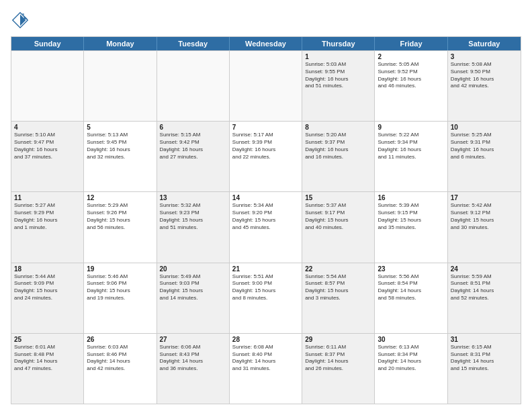 The image size is (532, 411). What do you see at coordinates (411, 75) in the screenshot?
I see `day-info: Sunrise: 5:05 AM Sunset: 9:52 PM Dayligh…` at bounding box center [411, 75].